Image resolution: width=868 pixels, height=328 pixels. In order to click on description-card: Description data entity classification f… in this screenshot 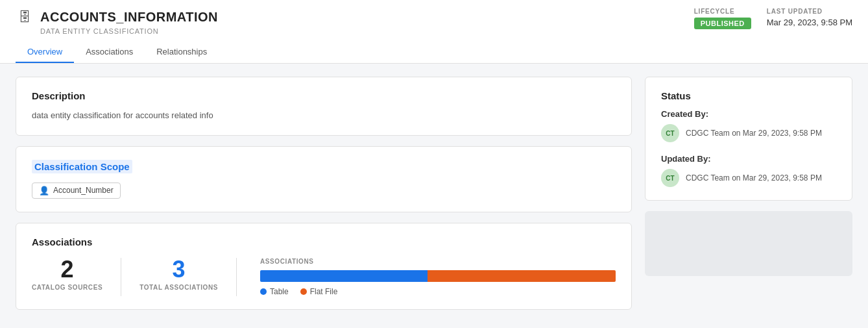, I will do `click(324, 107)`.